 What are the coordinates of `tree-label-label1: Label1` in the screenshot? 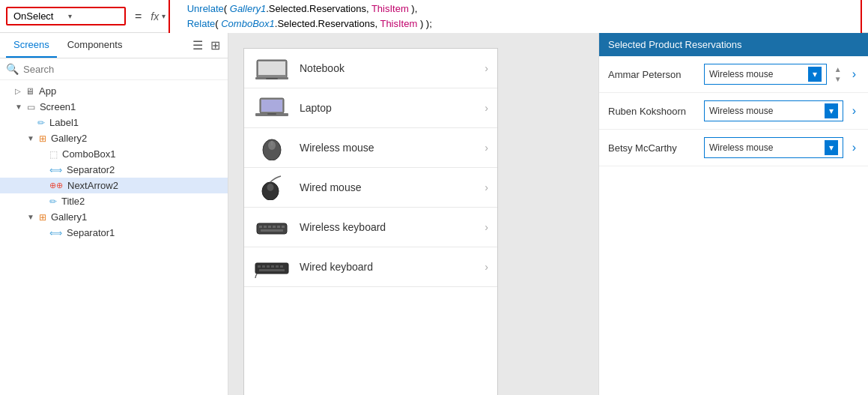 It's located at (64, 123).